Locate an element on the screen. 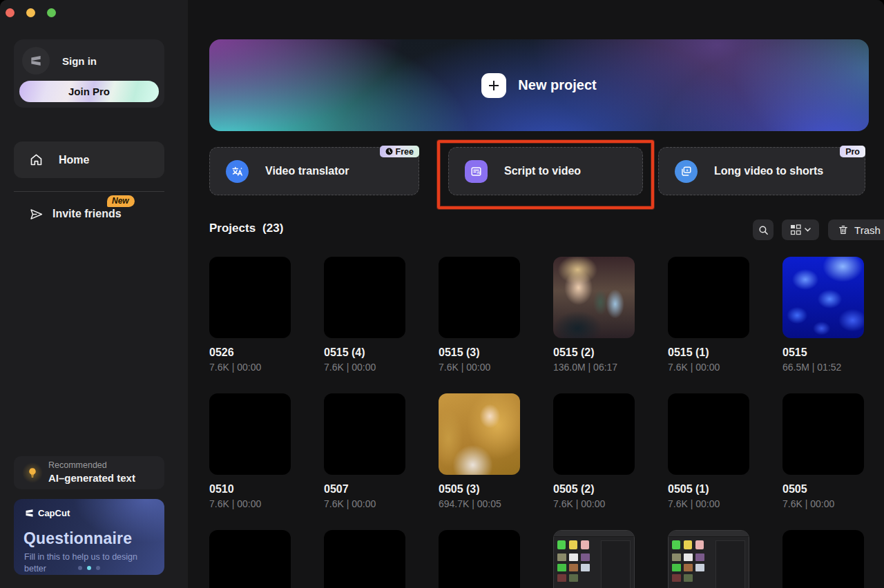 This screenshot has width=884, height=588. project-card: 0515 (1) 7.6K | 00:00 is located at coordinates (709, 315).